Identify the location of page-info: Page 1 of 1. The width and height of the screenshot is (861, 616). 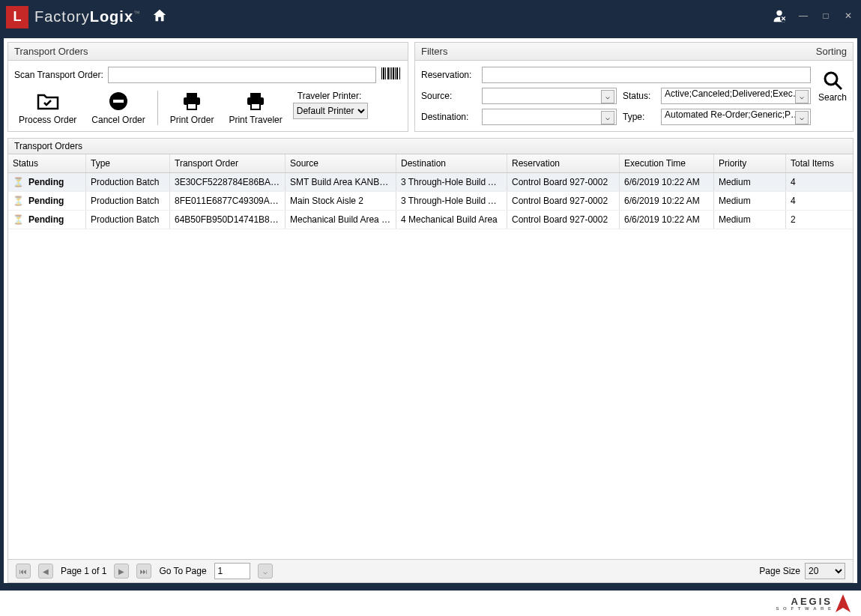
(84, 571).